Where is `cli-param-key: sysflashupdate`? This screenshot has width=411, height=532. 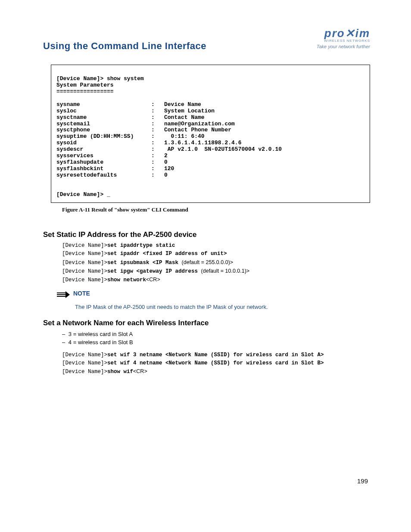
cli-param-key: sysflashupdate is located at coordinates (104, 163).